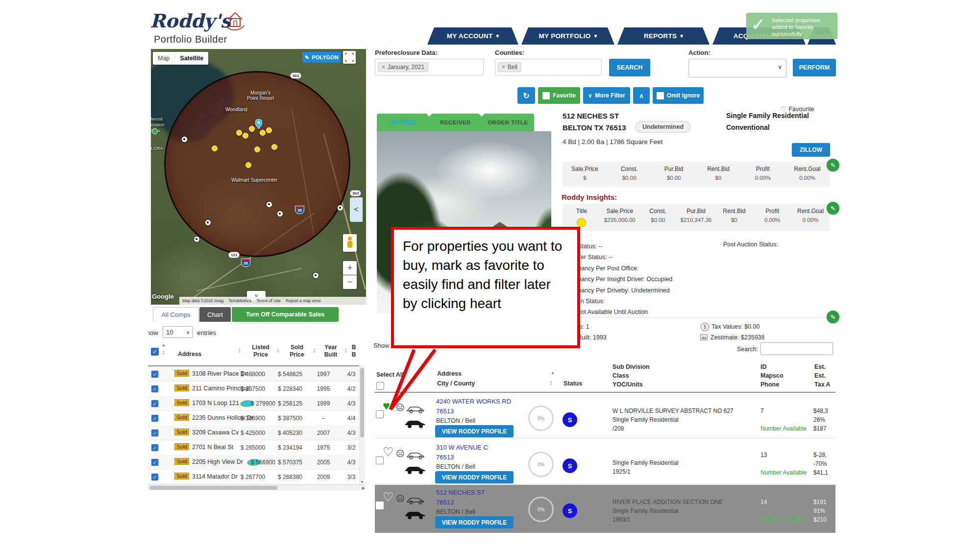 The width and height of the screenshot is (980, 551). What do you see at coordinates (559, 96) in the screenshot?
I see `favorite-filter-button: Favorite` at bounding box center [559, 96].